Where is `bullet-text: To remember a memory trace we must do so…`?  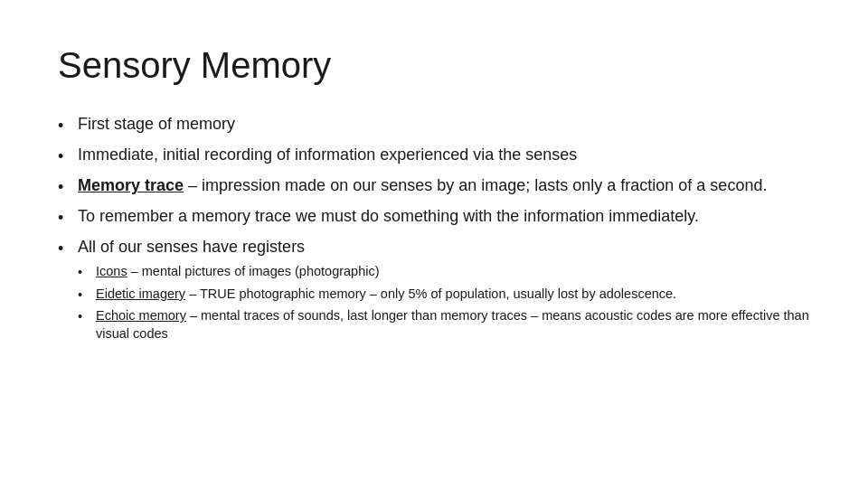 bullet-text: To remember a memory trace we must do so… is located at coordinates (444, 216).